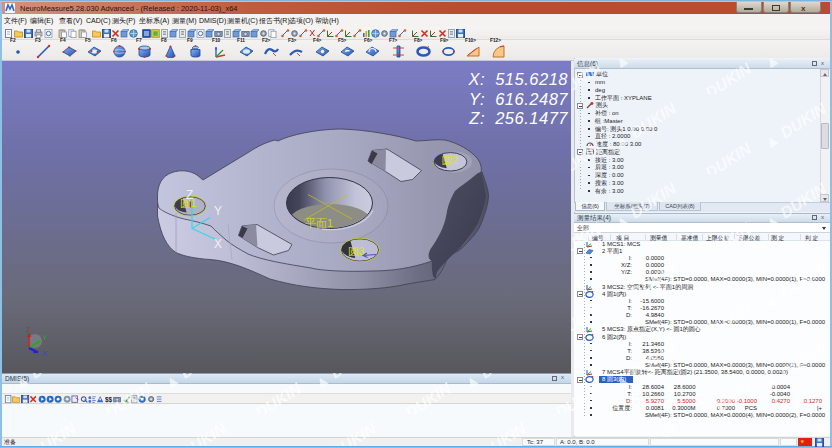 The width and height of the screenshot is (832, 448). Describe the element at coordinates (188, 203) in the screenshot. I see `svg-text: 圆1` at that location.